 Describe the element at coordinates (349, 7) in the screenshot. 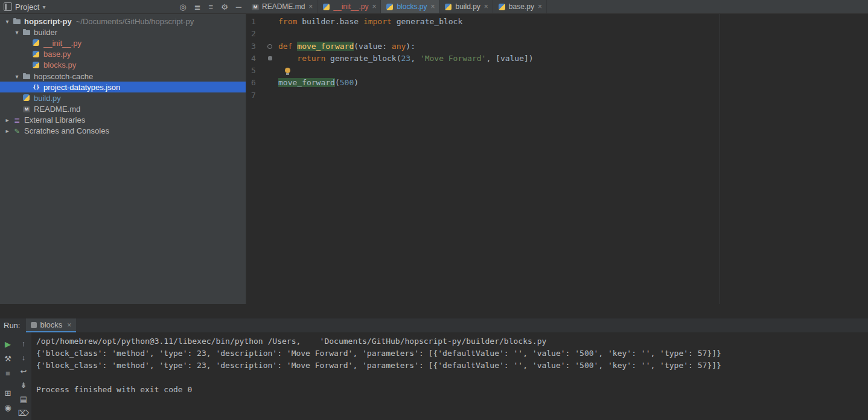

I see `tab-init-py: __init__.py×` at that location.